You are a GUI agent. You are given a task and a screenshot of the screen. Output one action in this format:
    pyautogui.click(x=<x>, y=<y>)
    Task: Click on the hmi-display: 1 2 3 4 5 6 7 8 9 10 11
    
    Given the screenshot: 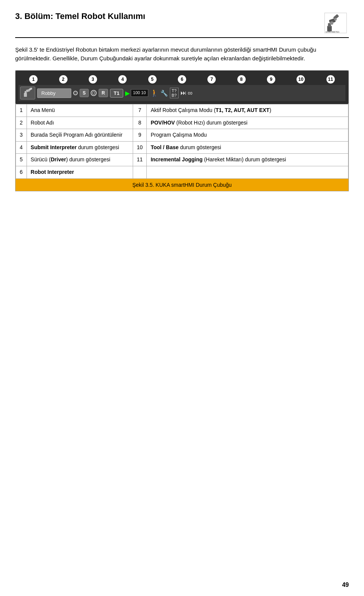 What is the action you would take?
    pyautogui.click(x=182, y=87)
    